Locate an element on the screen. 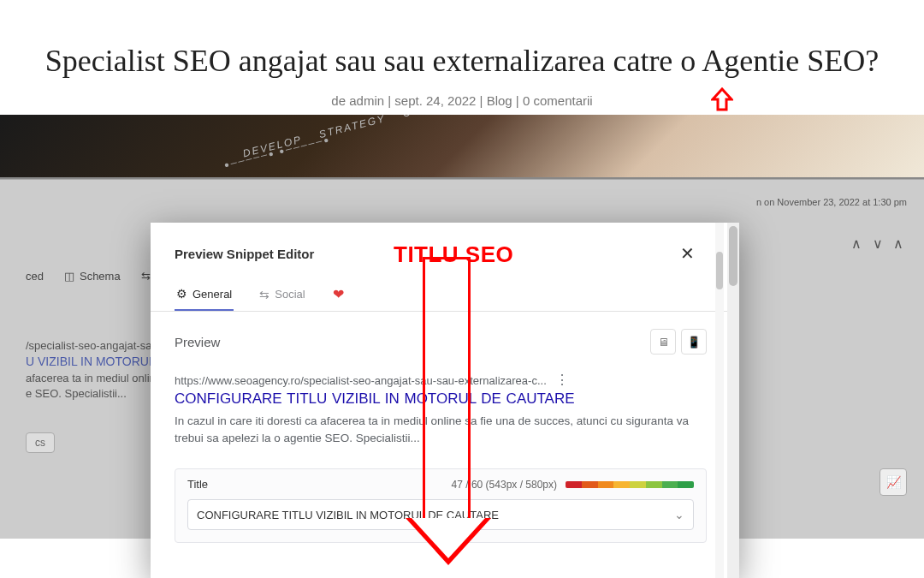 The height and width of the screenshot is (578, 924). meta-comments: 0 comentarii is located at coordinates (558, 101).